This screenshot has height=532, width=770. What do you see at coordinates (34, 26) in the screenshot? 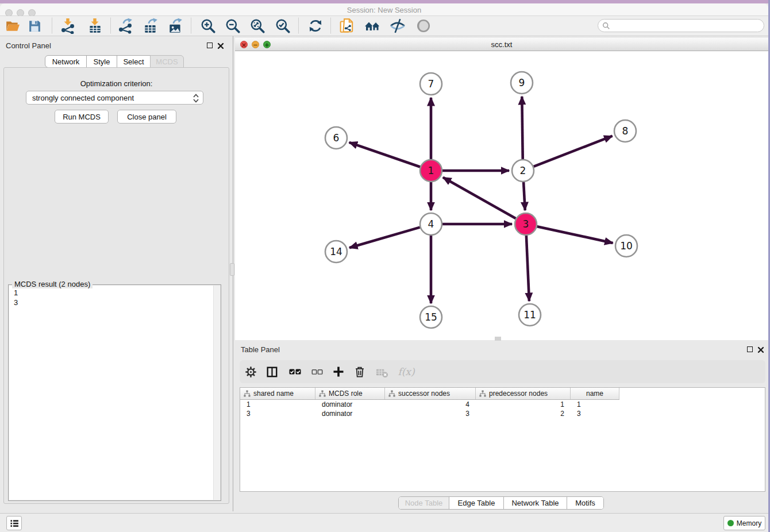
I see `save-session-button` at bounding box center [34, 26].